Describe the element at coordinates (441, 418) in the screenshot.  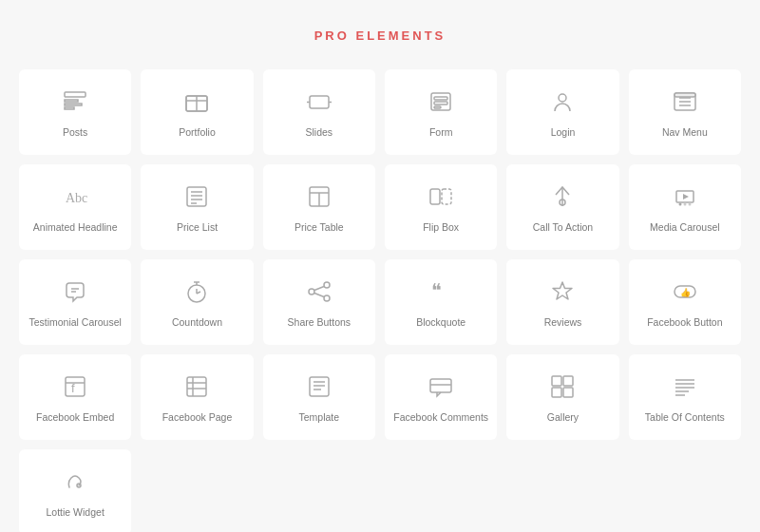
I see `facebook-comments-label: Facebook Comments` at that location.